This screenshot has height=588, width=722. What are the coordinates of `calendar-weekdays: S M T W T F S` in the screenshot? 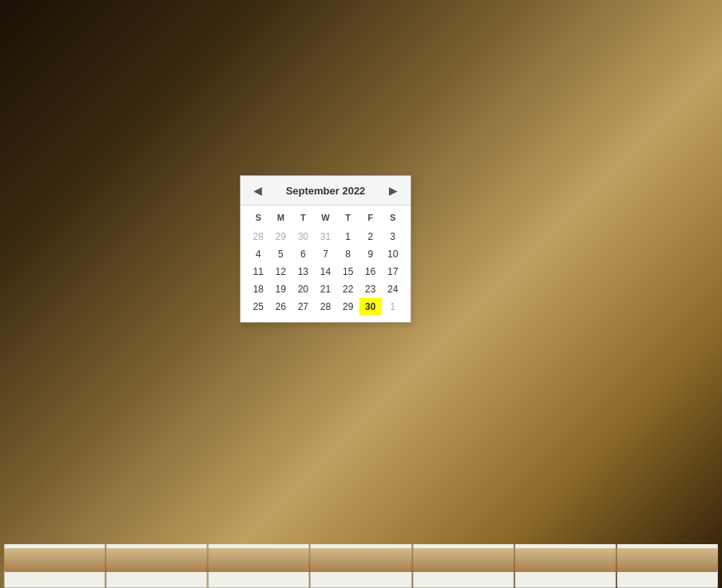 It's located at (325, 218).